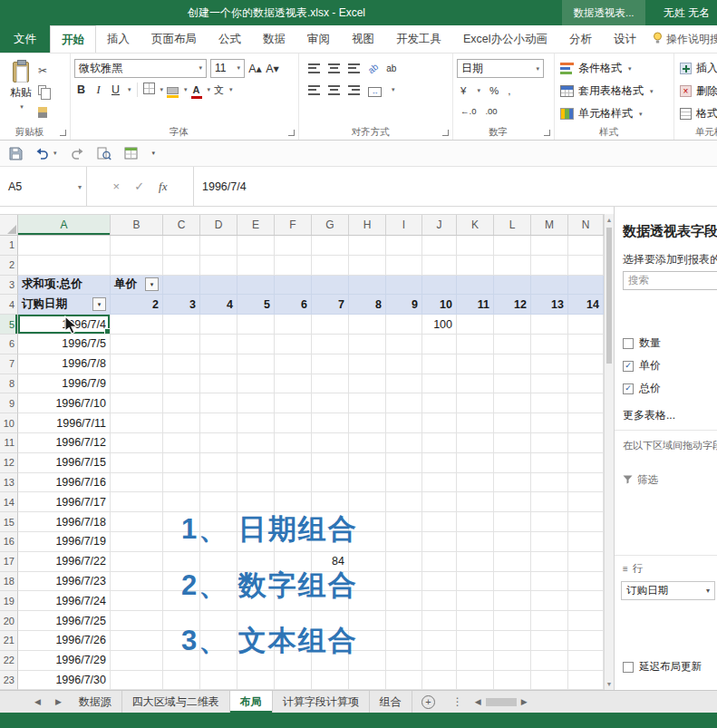 Image resolution: width=717 pixels, height=728 pixels. What do you see at coordinates (440, 305) in the screenshot?
I see `cell-J4: 10` at bounding box center [440, 305].